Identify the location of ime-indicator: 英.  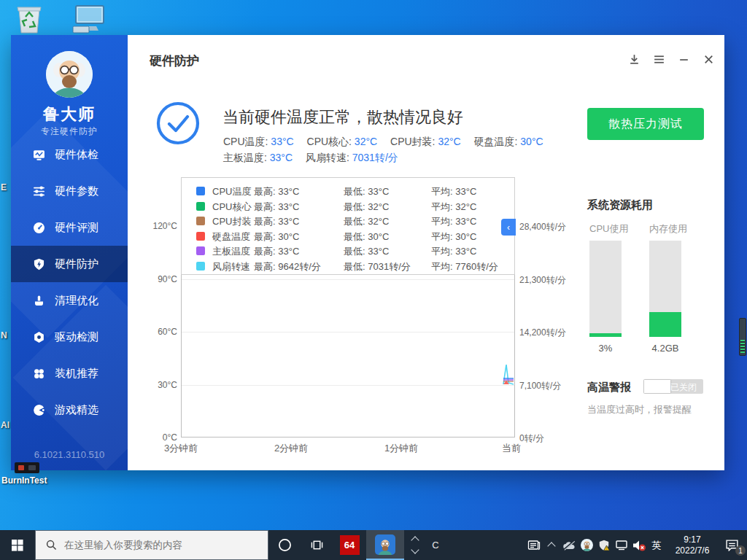
(657, 545).